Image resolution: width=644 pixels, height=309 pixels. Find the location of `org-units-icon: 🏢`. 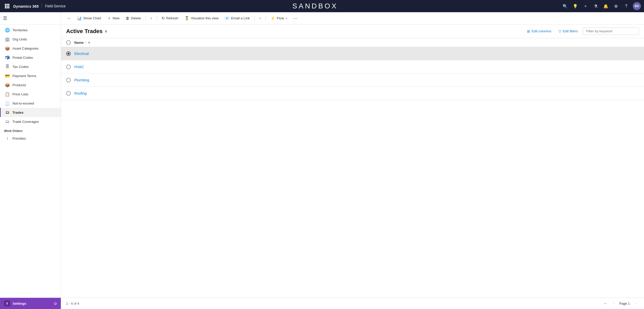

org-units-icon: 🏢 is located at coordinates (7, 39).